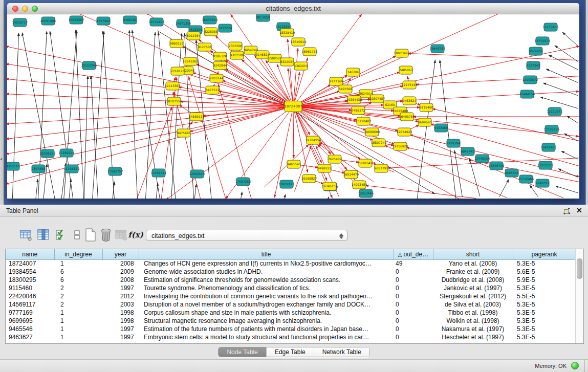 This screenshot has width=588, height=372. What do you see at coordinates (2, 102) in the screenshot?
I see `left-panel-splitter: ◂` at bounding box center [2, 102].